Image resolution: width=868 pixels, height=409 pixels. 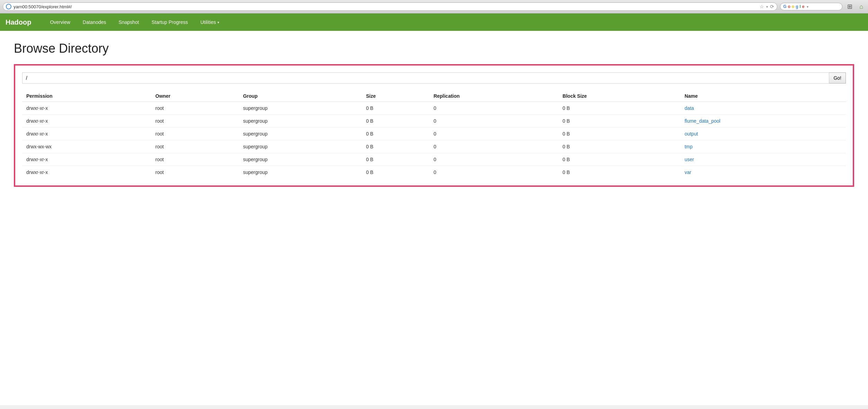 What do you see at coordinates (763, 96) in the screenshot?
I see `col-name: Name` at bounding box center [763, 96].